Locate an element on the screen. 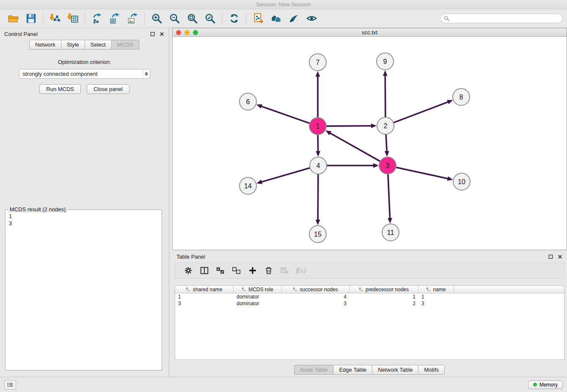 This screenshot has width=567, height=392. tab-edge-table: Edge Table is located at coordinates (353, 370).